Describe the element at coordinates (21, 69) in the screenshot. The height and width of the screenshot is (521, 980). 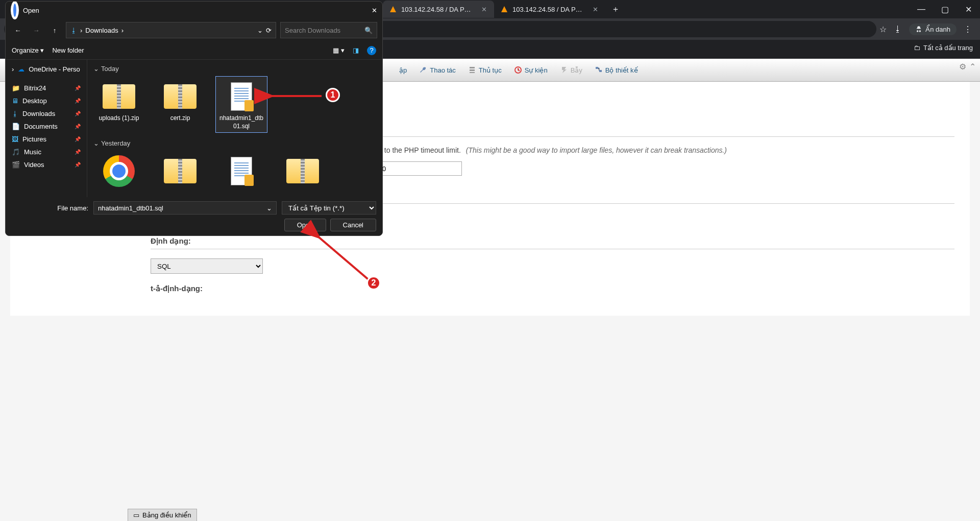
I see `cloud-icon: ☁` at that location.